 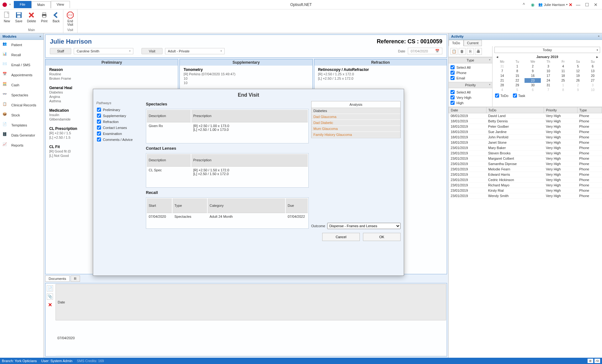 I want to click on qat-dropdown-icon: ▼, so click(x=10, y=4).